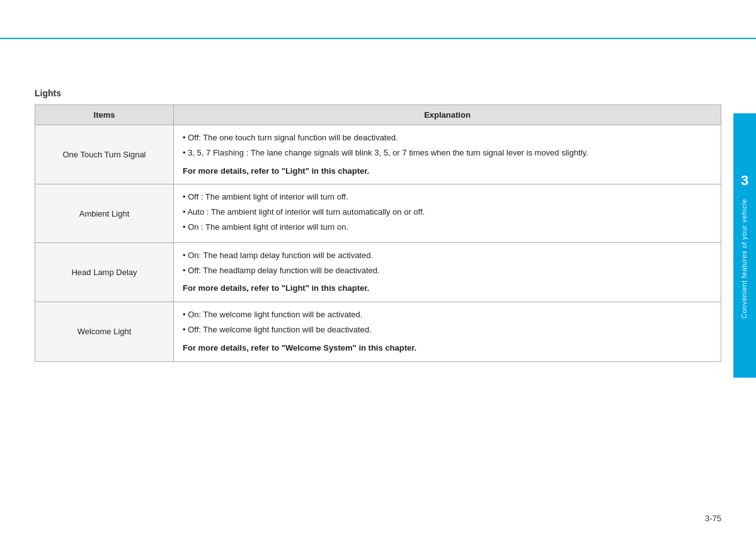 This screenshot has height=542, width=756. What do you see at coordinates (447, 213) in the screenshot?
I see `bullet-text: • Auto : The ambient light of interior w…` at bounding box center [447, 213].